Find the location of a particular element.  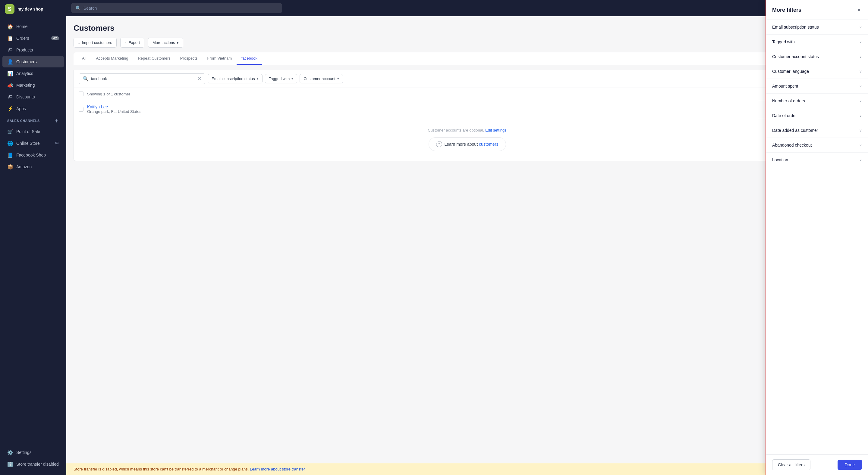

tab-accepts-marketing: Accepts Marketing is located at coordinates (112, 59).